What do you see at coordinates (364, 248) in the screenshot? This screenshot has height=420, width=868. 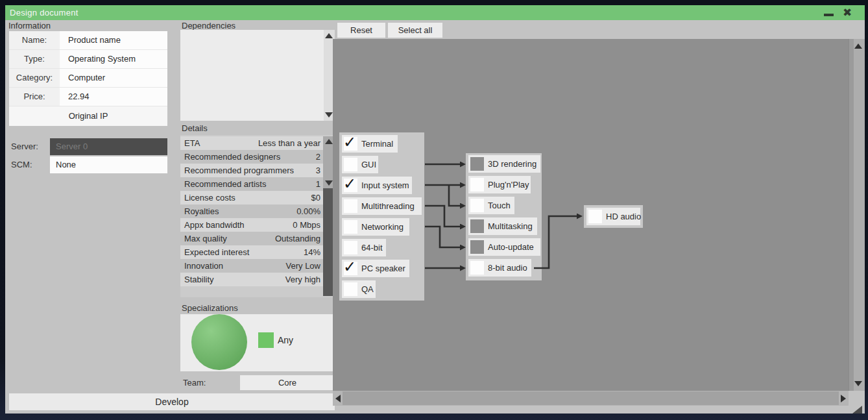 I see `feature-64-bit: 64-bit` at bounding box center [364, 248].